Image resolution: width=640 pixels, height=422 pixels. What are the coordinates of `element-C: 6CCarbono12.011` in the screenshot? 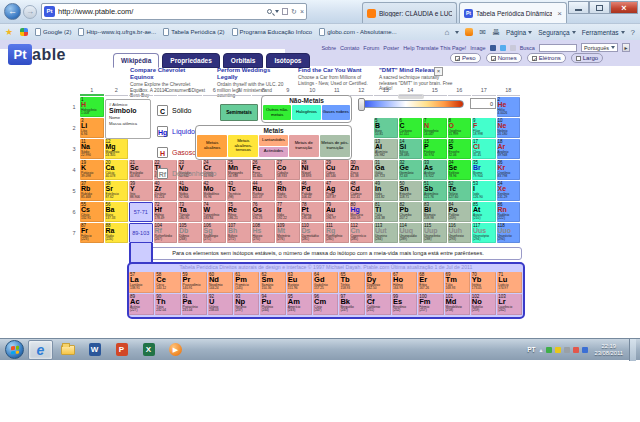 It's located at (411, 128).